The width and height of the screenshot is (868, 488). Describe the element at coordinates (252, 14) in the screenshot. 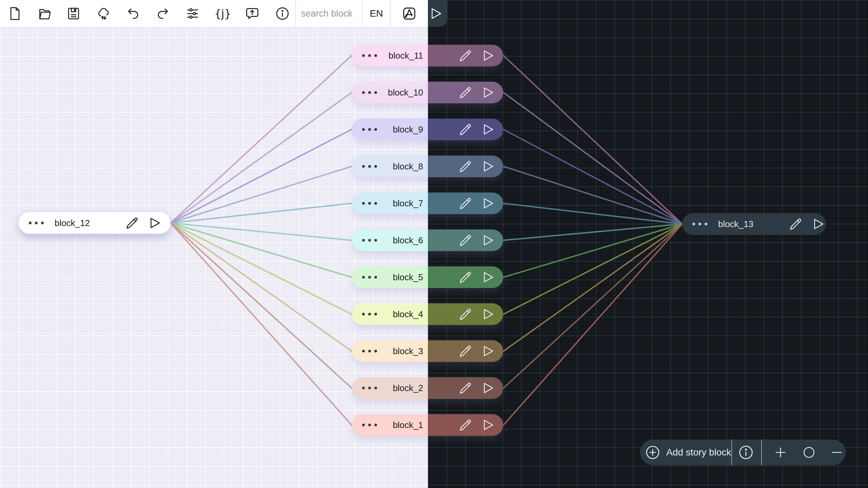

I see `share-comment-icon` at that location.